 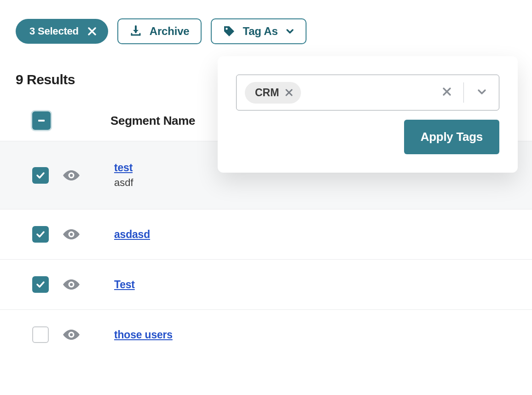 What do you see at coordinates (159, 31) in the screenshot?
I see `archive-button: Archive` at bounding box center [159, 31].